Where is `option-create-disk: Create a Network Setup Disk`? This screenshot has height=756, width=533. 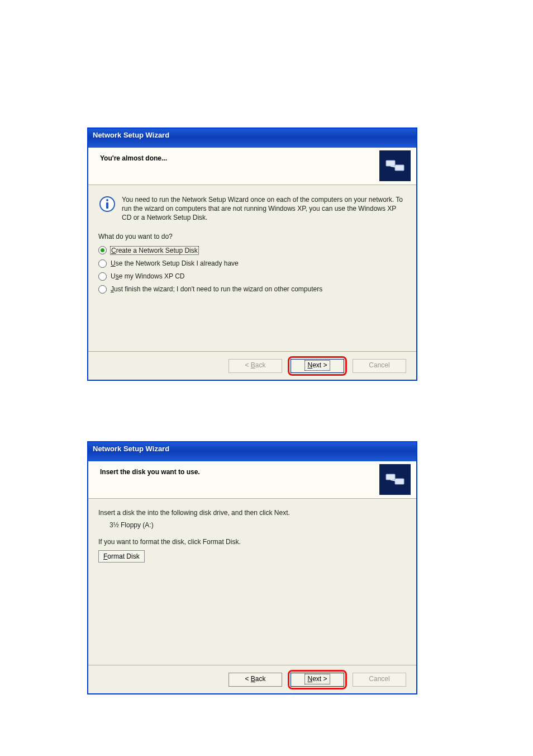
option-create-disk: Create a Network Setup Disk is located at coordinates (253, 251).